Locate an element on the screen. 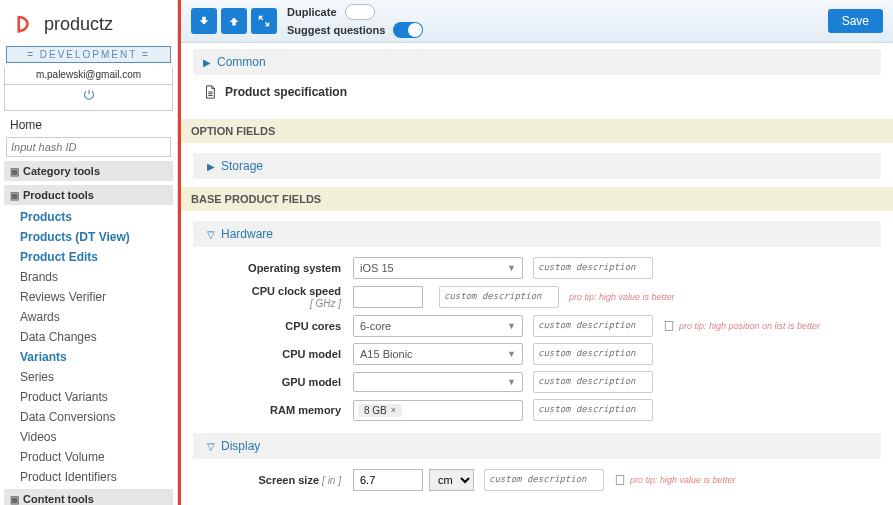 The image size is (893, 505). user-email: m.palewski@gmail.com is located at coordinates (88, 76).